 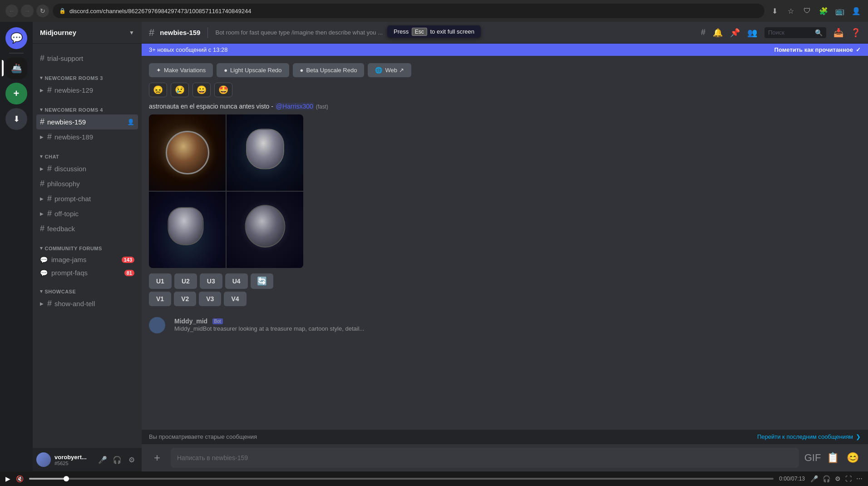 I want to click on user-account-icon: 👤, so click(x=856, y=11).